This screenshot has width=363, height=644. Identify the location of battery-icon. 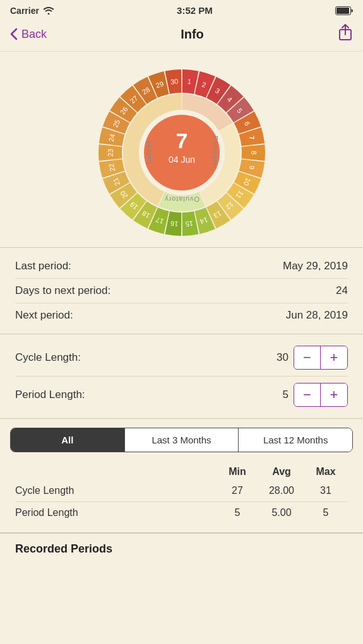
(344, 11).